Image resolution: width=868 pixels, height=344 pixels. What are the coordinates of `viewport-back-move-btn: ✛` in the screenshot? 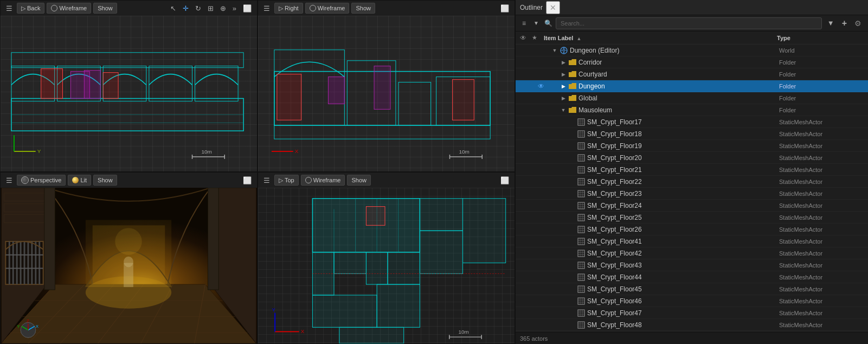 It's located at (185, 9).